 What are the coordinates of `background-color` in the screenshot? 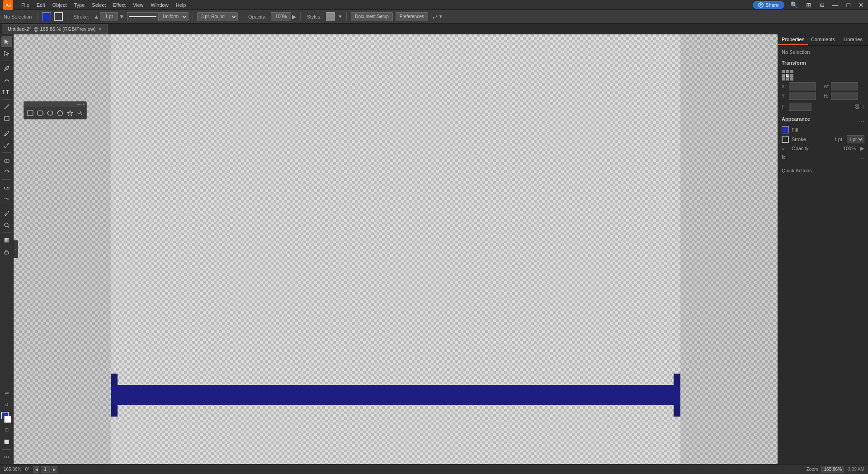 It's located at (8, 419).